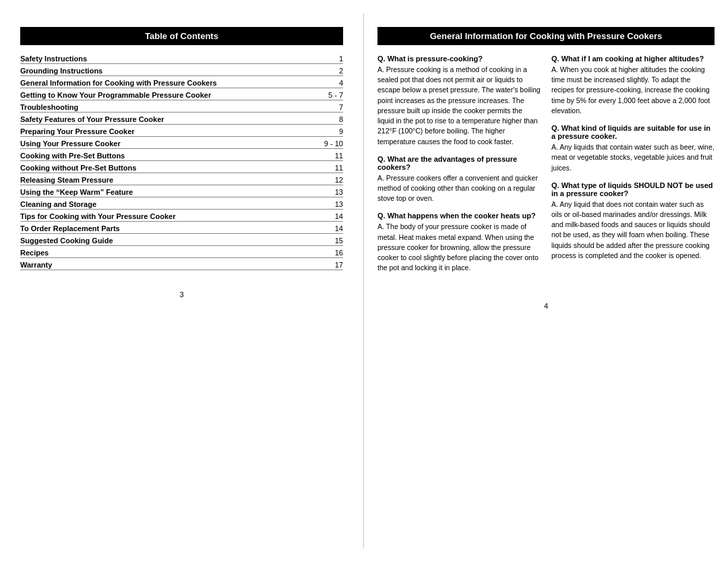 The width and height of the screenshot is (728, 562). Describe the element at coordinates (182, 217) in the screenshot. I see `toc-item: Tips for Cooking with Your Pressure Cook…` at that location.